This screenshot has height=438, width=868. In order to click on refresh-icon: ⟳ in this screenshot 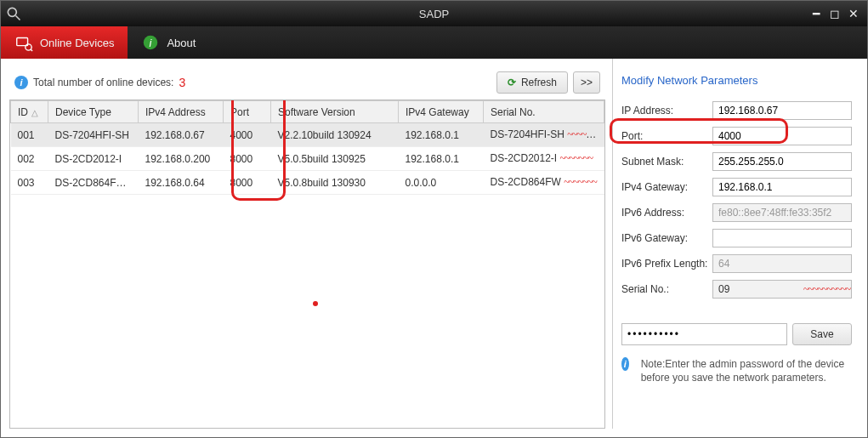, I will do `click(512, 82)`.